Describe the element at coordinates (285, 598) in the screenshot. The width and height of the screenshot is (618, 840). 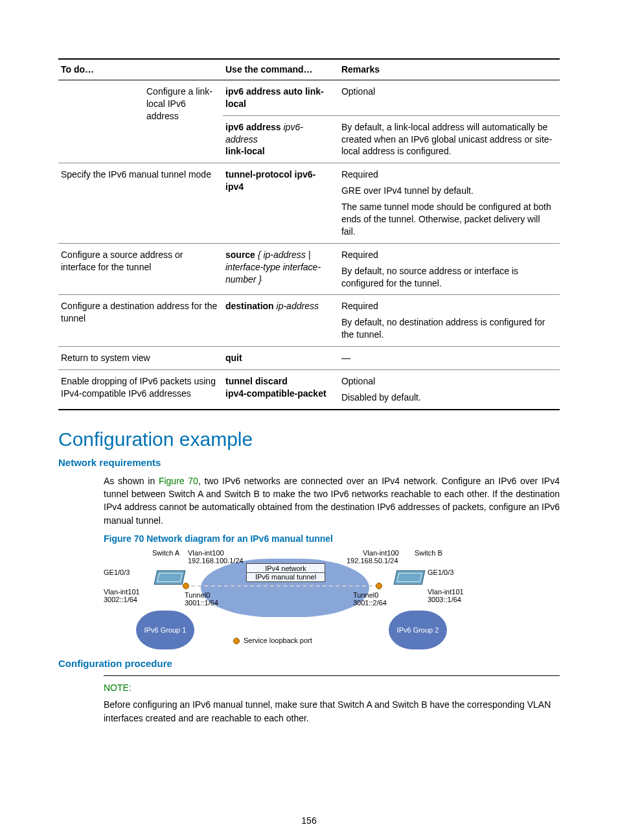
I see `network-diagram: IPv4 network IPv6 manual tunnel IPv6 Gro…` at that location.